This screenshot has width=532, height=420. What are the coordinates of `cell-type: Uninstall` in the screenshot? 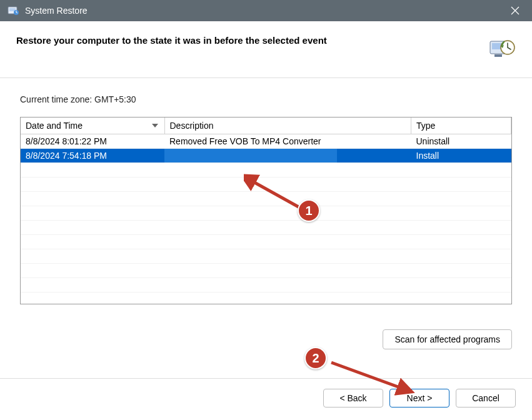 It's located at (461, 141).